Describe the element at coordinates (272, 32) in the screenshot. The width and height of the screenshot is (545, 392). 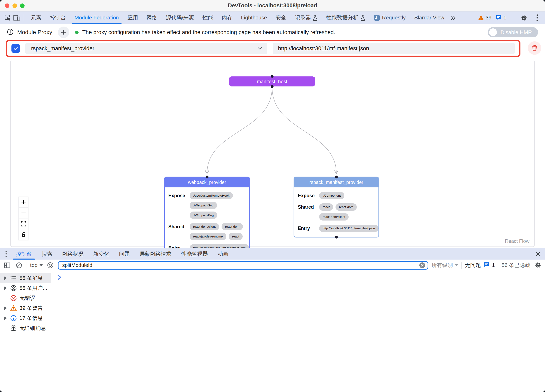
I see `module-proxy-header: Module Proxy The proxy configuration has…` at that location.